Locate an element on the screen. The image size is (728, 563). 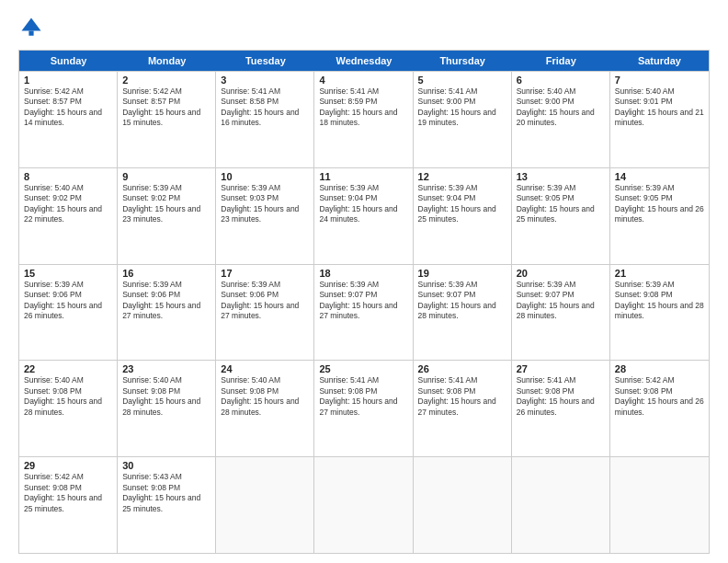
day-number: 28 is located at coordinates (660, 369).